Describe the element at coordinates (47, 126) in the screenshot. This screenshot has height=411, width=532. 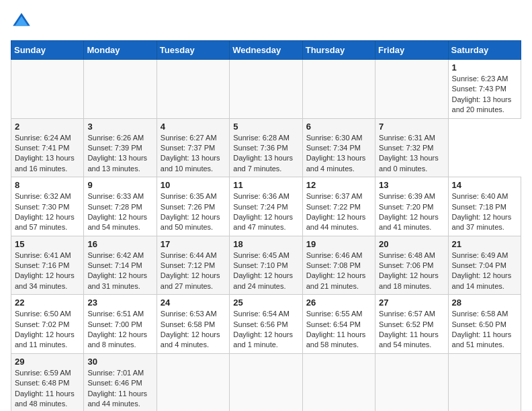
I see `day-number: 2` at that location.